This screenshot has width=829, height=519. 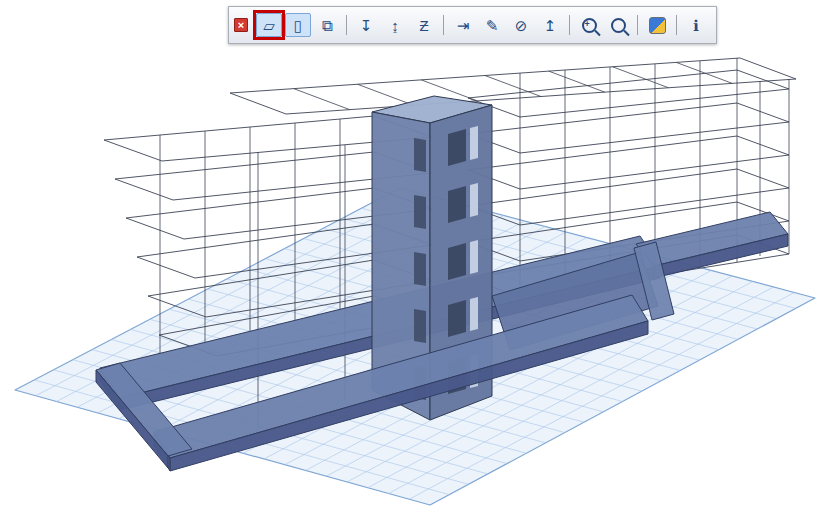 I want to click on toolbar-items: ▱▯⧉↧↨Ƶ⇥✎⊘↥ℹ, so click(x=482, y=25).